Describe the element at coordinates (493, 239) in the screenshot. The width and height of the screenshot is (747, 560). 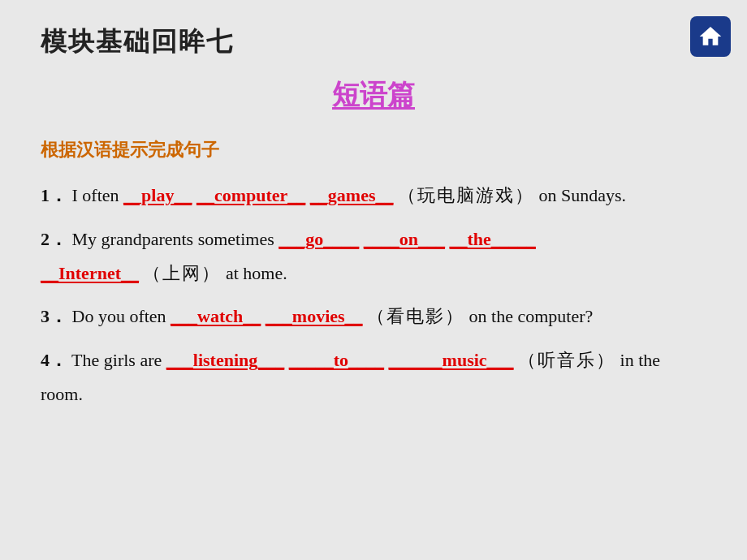
I see `sentence-2-answer-3: __the_____` at that location.